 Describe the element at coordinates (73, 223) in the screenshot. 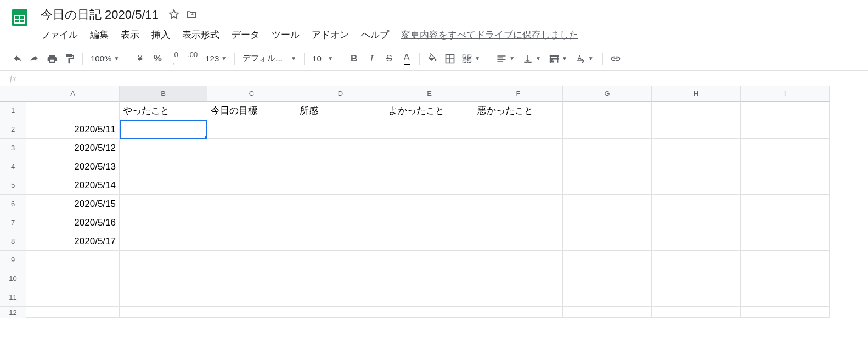

I see `cell: 2020/5/16` at that location.